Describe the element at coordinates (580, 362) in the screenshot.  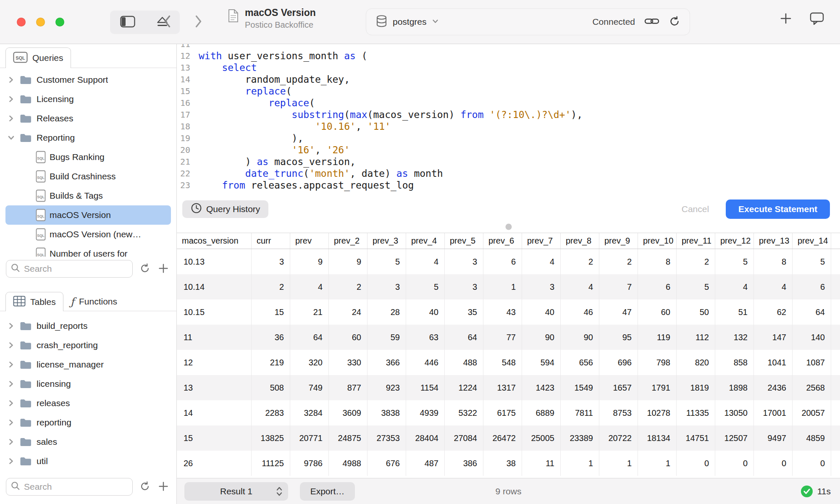
I see `cell: 656` at that location.